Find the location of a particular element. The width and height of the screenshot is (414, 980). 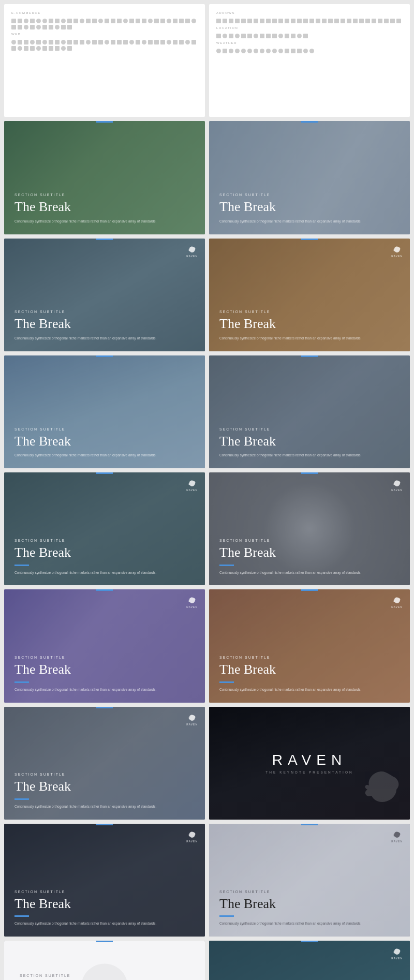

slide-laptop: RAVEN SECTION SUBTITLE The Break Continu… is located at coordinates (105, 295).